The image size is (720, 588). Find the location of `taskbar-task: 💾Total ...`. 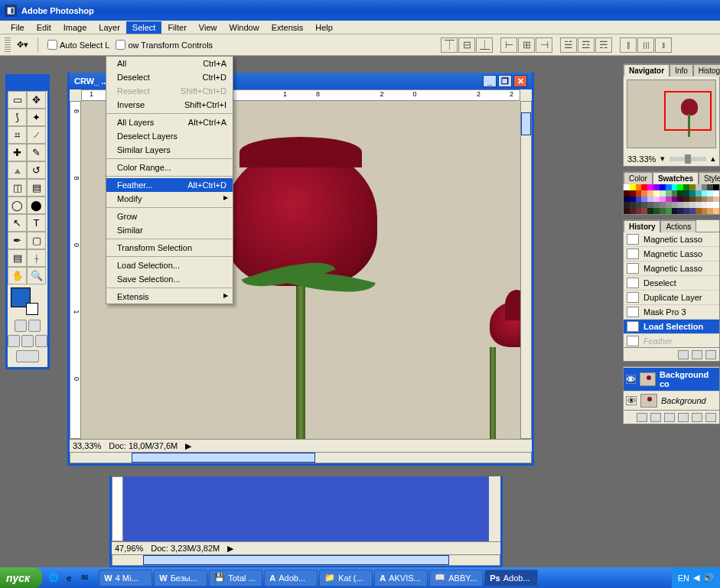

taskbar-task: 💾Total ... is located at coordinates (236, 578).